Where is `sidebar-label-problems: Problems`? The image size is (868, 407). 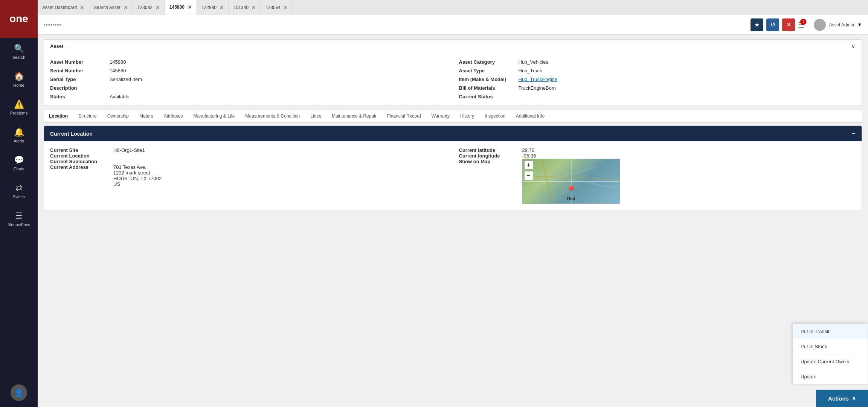
sidebar-label-problems: Problems is located at coordinates (19, 113).